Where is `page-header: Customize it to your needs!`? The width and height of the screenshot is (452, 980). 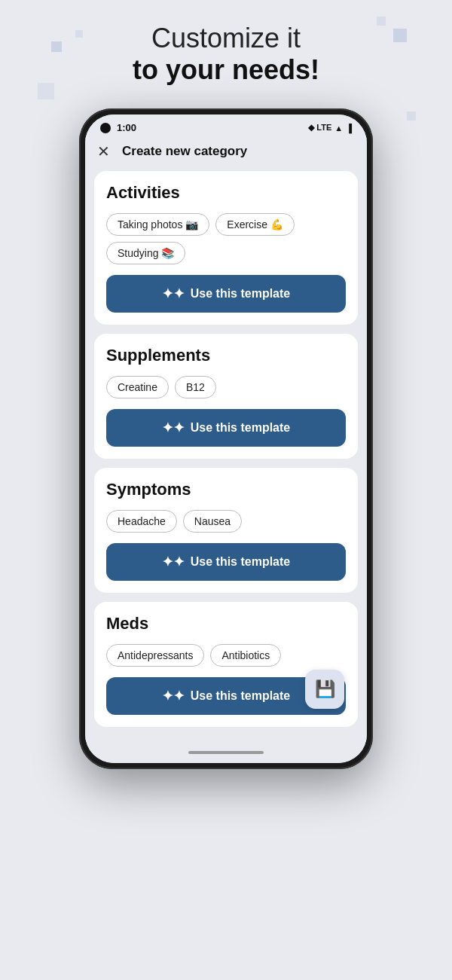
page-header: Customize it to your needs! is located at coordinates (226, 54).